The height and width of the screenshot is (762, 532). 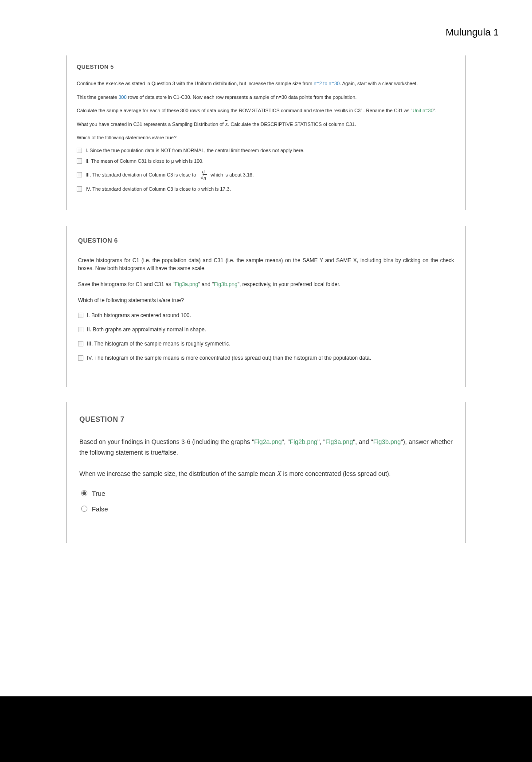 What do you see at coordinates (267, 493) in the screenshot?
I see `q7-option-true: True` at bounding box center [267, 493].